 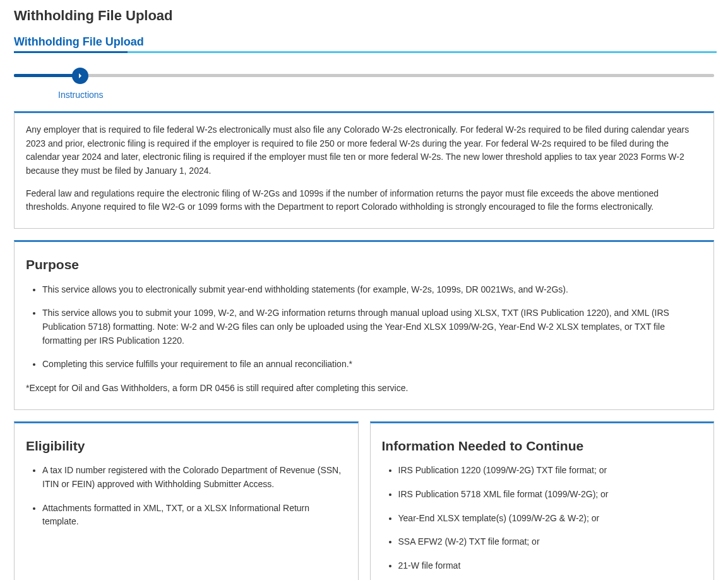 What do you see at coordinates (186, 497) in the screenshot?
I see `eligibility-list: A tax ID number registered with the Colo…` at bounding box center [186, 497].